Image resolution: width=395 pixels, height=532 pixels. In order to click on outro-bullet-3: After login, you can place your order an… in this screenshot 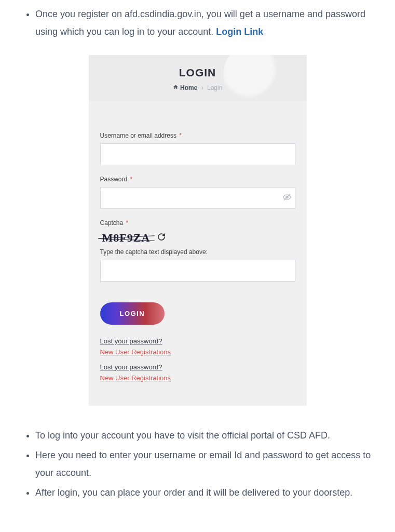, I will do `click(210, 493)`.